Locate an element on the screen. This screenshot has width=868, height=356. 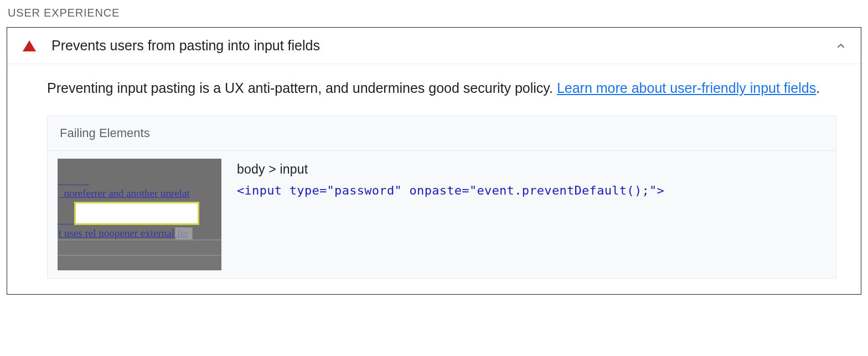
chevron-up-icon is located at coordinates (841, 46).